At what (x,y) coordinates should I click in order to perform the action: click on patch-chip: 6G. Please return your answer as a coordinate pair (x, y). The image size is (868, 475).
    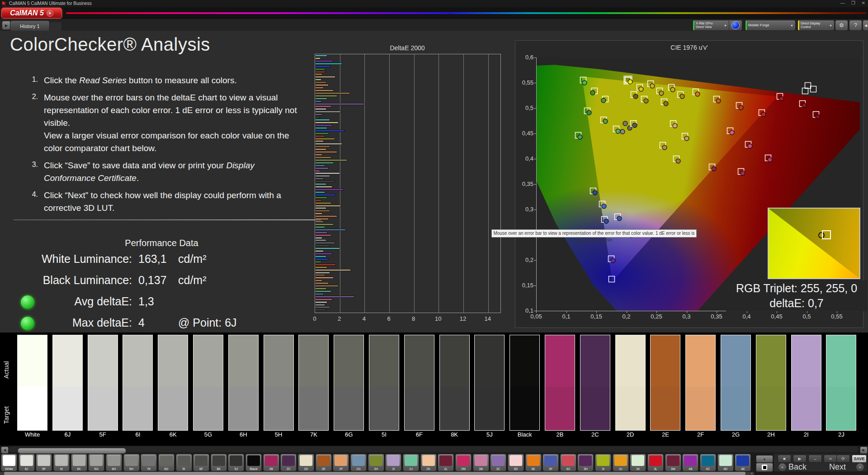
    Looking at the image, I should click on (166, 462).